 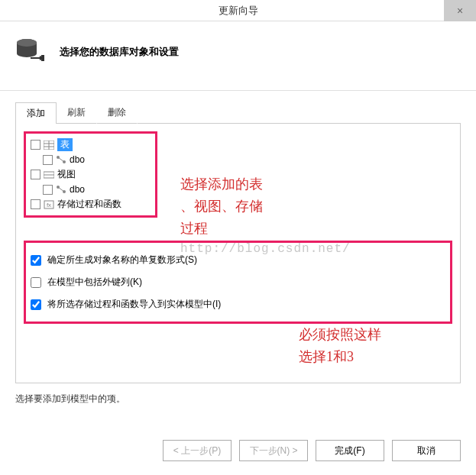 What do you see at coordinates (222, 206) in the screenshot?
I see `annotation-tree: 选择添加的表 、视图、存储 过程` at bounding box center [222, 206].